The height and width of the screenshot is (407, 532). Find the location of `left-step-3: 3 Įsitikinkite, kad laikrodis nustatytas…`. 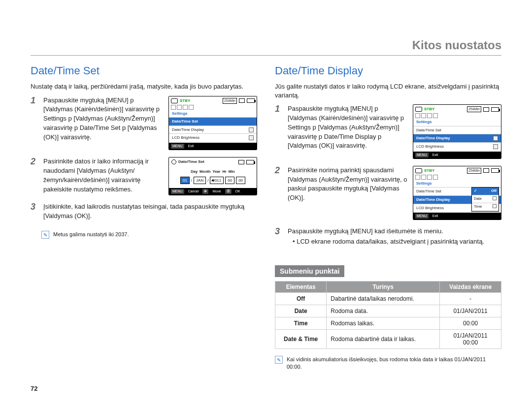

left-step-3: 3 Įsitikinkite, kad laikrodis nustatytas… is located at coordinates (144, 212).